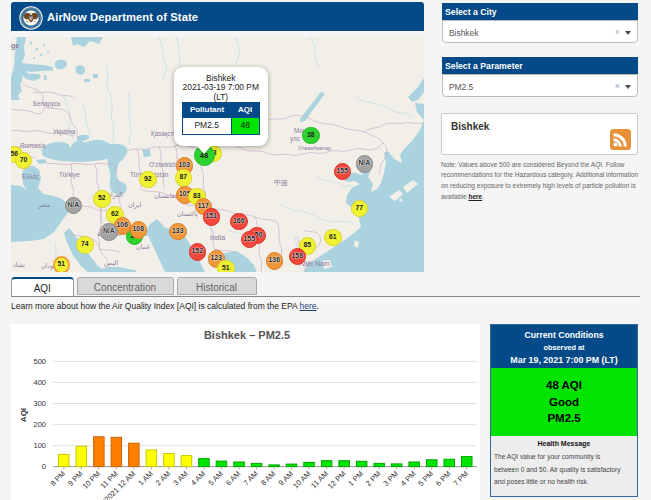  Describe the element at coordinates (188, 214) in the screenshot. I see `svg-text: پاکستان` at that location.